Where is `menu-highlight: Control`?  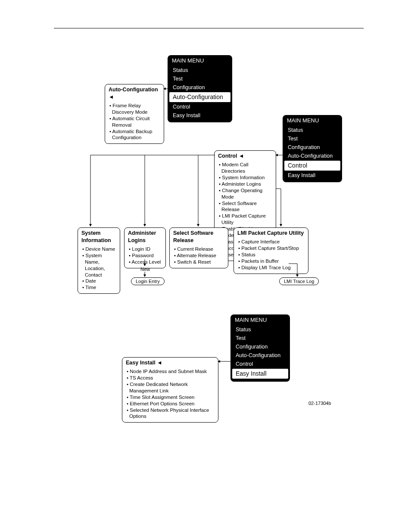
menu-highlight: Control is located at coordinates (312, 165).